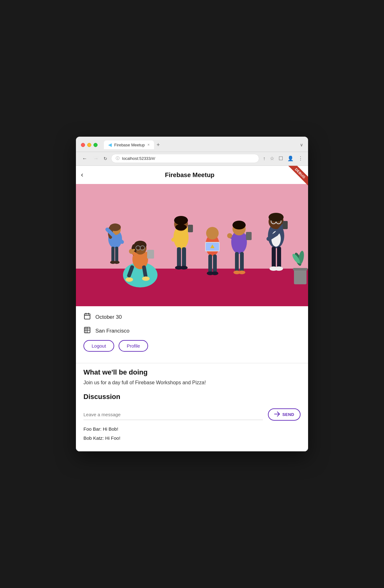 The width and height of the screenshot is (384, 588). I want to click on back-nav-button: ←, so click(85, 159).